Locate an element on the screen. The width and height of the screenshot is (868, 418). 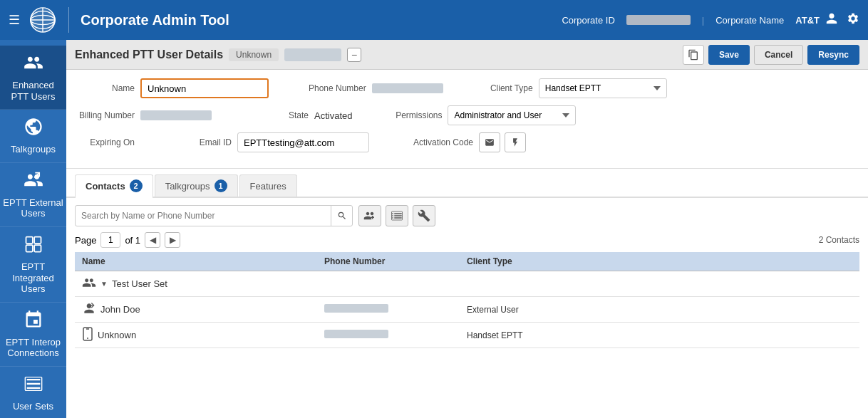
tab-contacts-label: Contacts is located at coordinates (105, 187).